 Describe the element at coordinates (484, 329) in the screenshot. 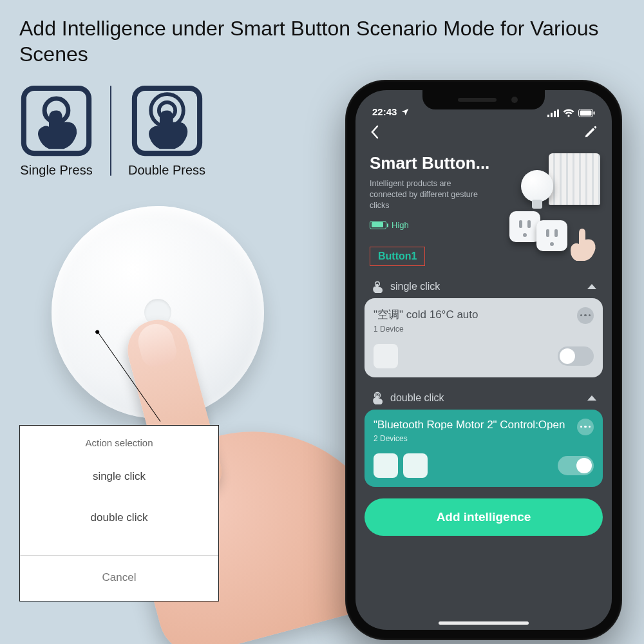

I see `card-single-sub: 1 Device` at that location.